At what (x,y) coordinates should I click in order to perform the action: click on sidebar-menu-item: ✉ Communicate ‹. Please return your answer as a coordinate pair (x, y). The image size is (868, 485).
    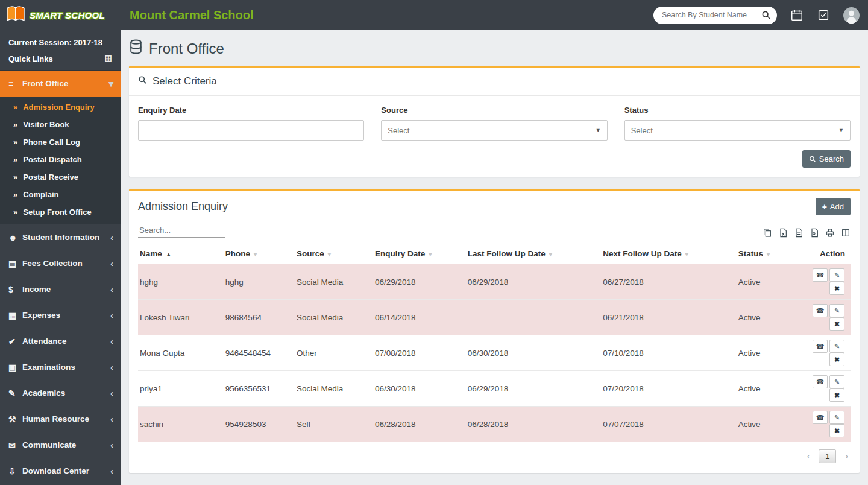
    Looking at the image, I should click on (60, 445).